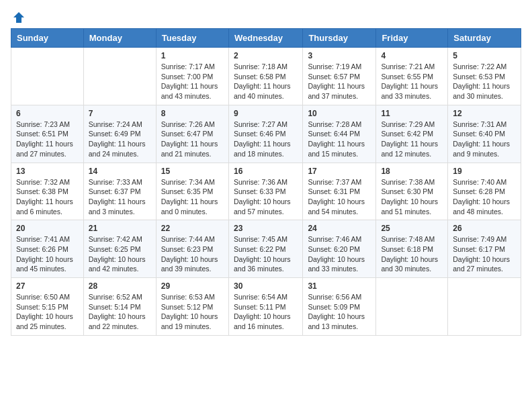  Describe the element at coordinates (120, 197) in the screenshot. I see `cell-content: Sunrise: 7:33 AM Sunset: 6:37 PM Dayligh…` at that location.